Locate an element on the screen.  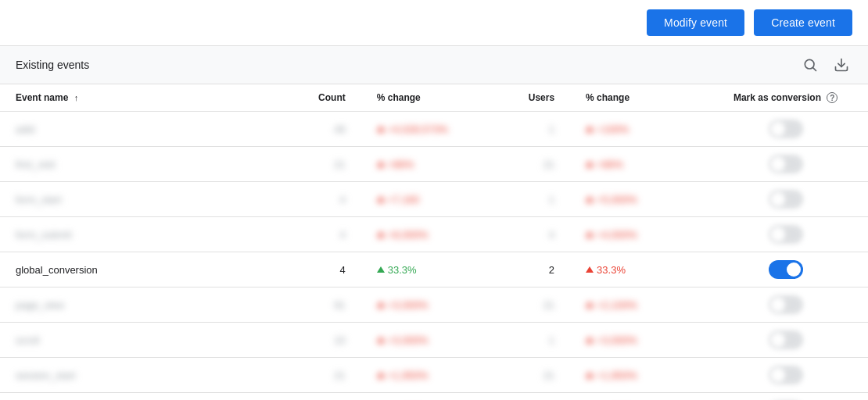
help-icon: ? is located at coordinates (832, 98).